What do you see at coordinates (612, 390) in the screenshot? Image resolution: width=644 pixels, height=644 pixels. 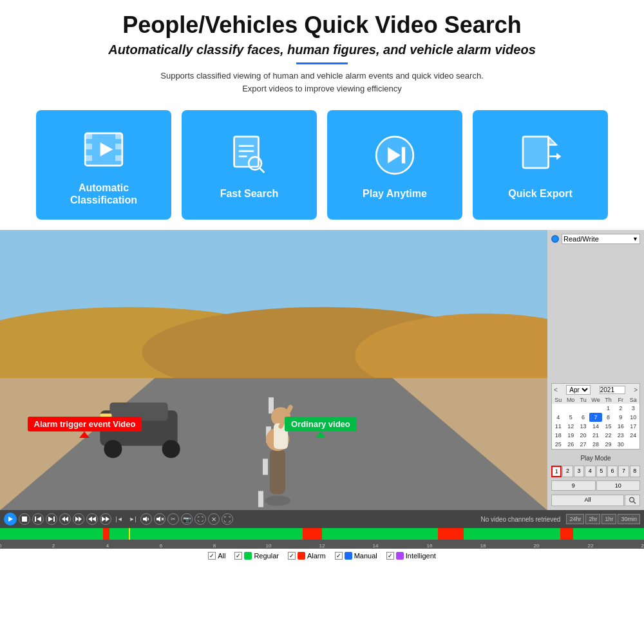 I see `cal-year-input` at bounding box center [612, 390].